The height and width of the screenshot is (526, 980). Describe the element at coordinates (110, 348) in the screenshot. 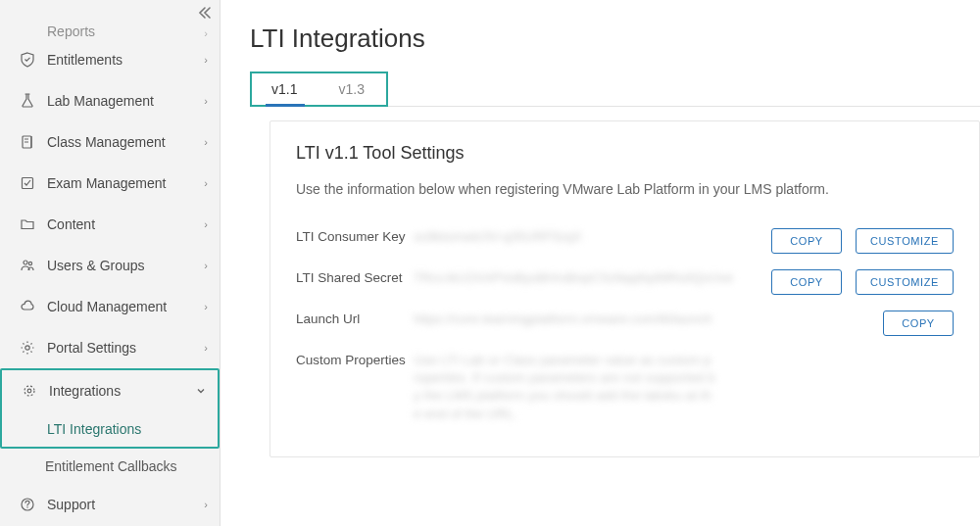

I see `sidebar-item-portal-settings: Portal Settings ›` at that location.